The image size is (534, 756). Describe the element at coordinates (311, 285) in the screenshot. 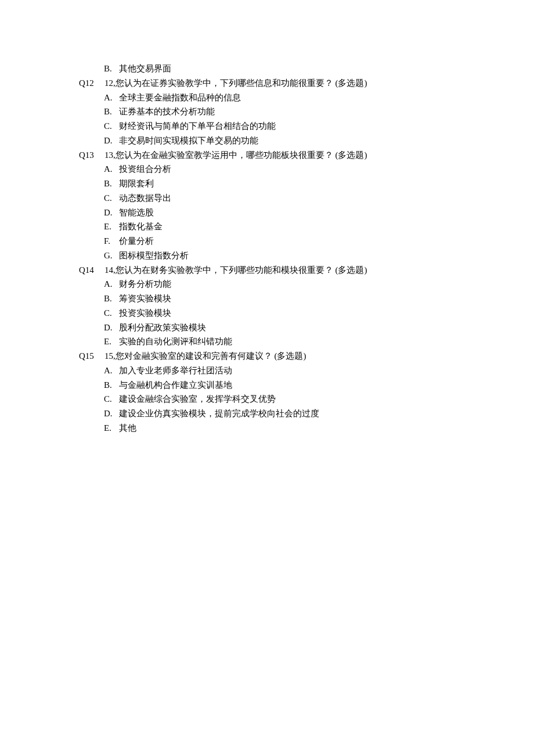

I see `option-row: A. 财务分析功能` at that location.